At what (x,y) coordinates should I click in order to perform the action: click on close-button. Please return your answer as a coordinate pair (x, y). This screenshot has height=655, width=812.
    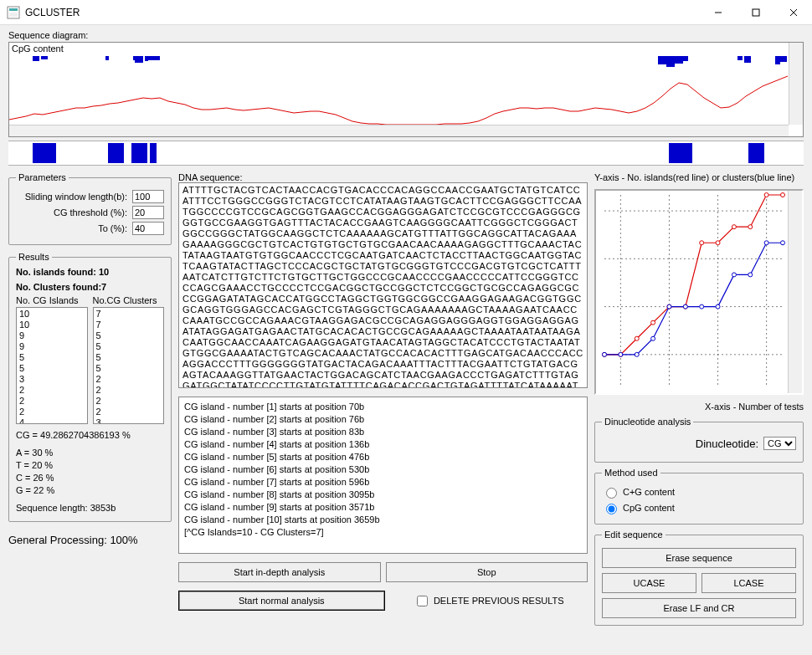
    Looking at the image, I should click on (794, 13).